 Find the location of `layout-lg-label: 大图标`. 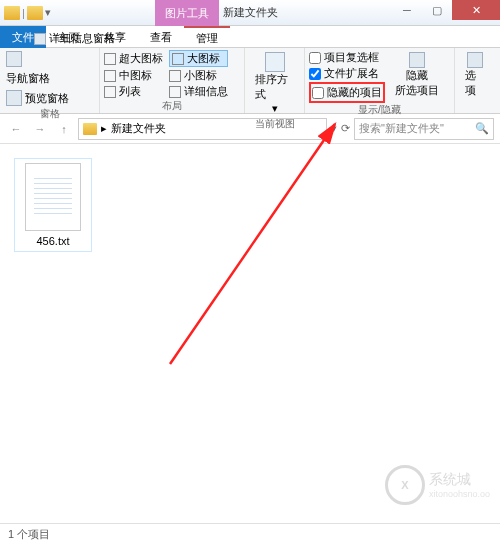

layout-lg-label: 大图标 is located at coordinates (204, 58).